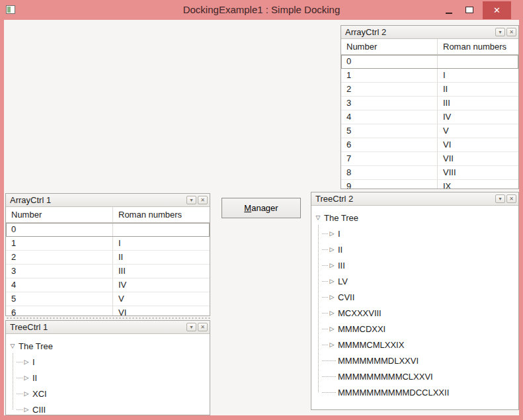 This screenshot has width=523, height=420. I want to click on tree-item: MMMMMMMDLXXVI, so click(415, 360).